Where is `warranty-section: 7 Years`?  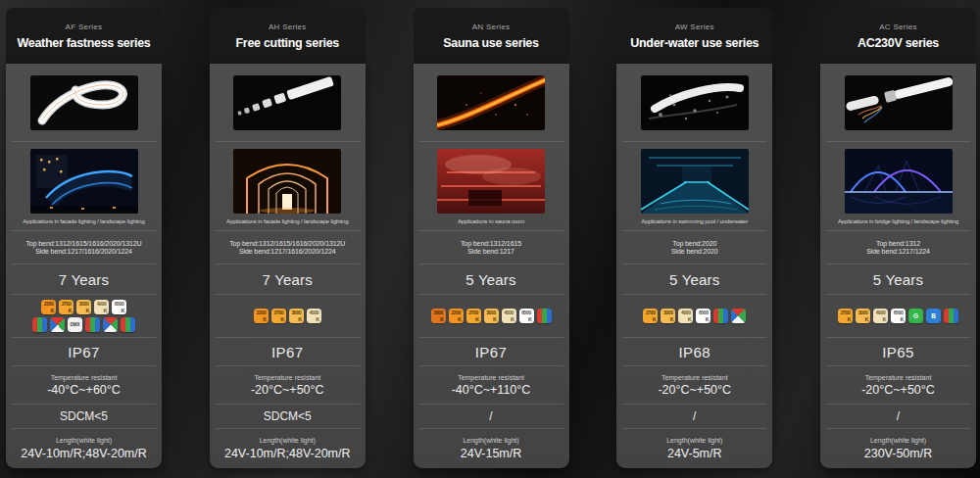
warranty-section: 7 Years is located at coordinates (288, 280).